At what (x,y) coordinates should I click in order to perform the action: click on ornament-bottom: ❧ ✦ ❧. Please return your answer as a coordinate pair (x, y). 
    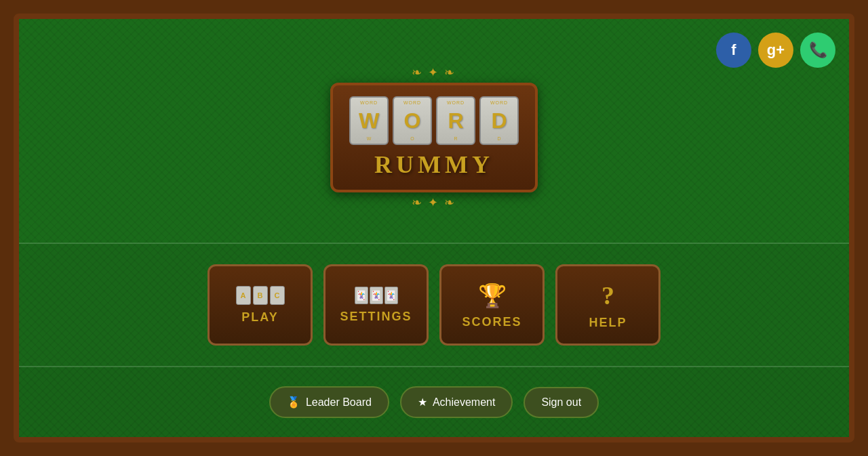
    Looking at the image, I should click on (434, 203).